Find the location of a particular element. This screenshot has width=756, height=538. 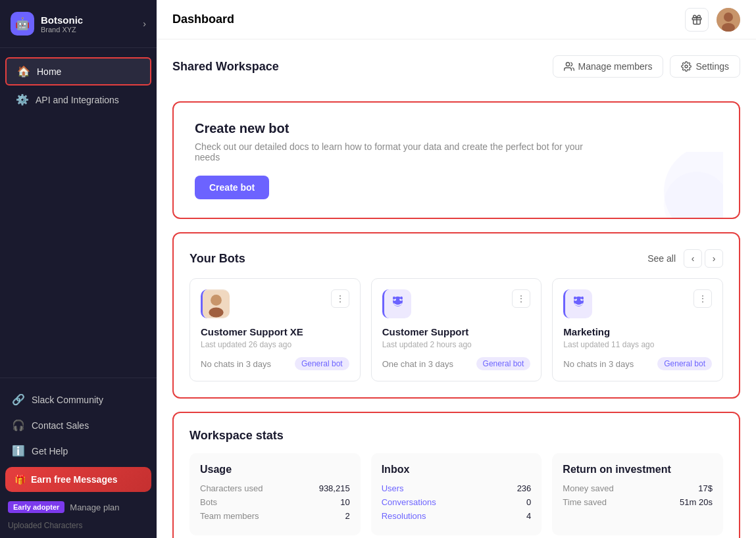

resolutions-value: 4 is located at coordinates (529, 516).